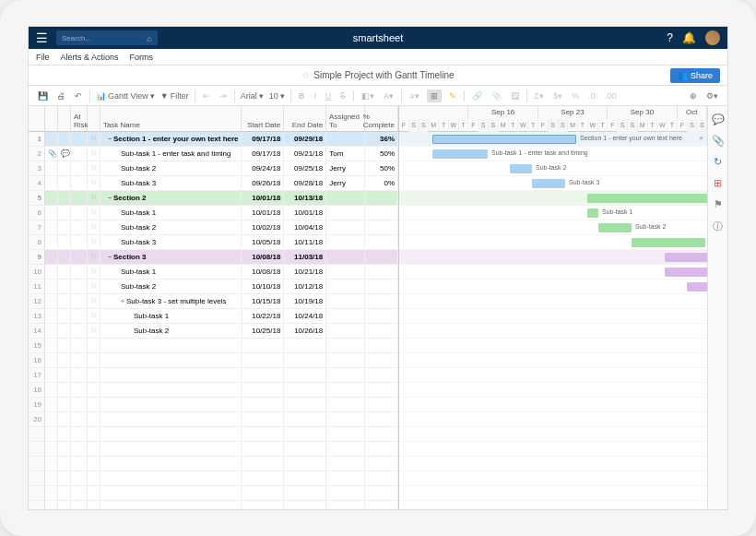 Image resolution: width=756 pixels, height=536 pixels. I want to click on sum-icon: Σ▾, so click(540, 96).